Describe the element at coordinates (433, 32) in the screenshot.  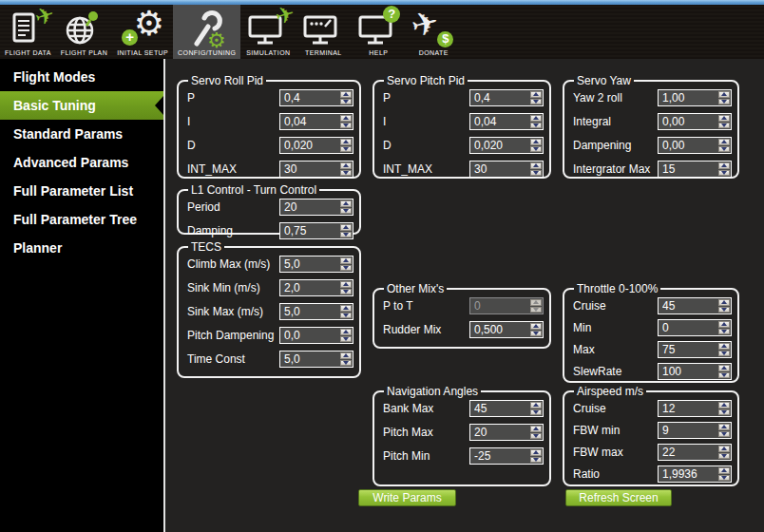
I see `toolbar-tab-donate: ✈ $ DONATE` at that location.